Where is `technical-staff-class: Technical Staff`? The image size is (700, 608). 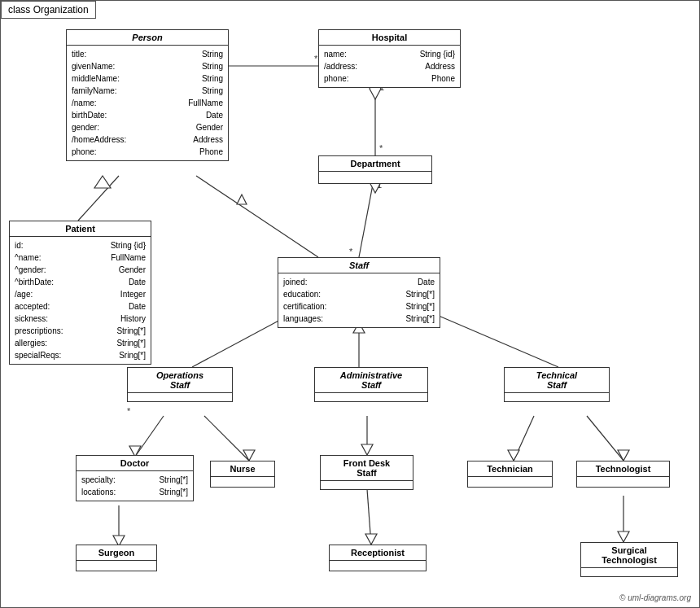 technical-staff-class: Technical Staff is located at coordinates (557, 384).